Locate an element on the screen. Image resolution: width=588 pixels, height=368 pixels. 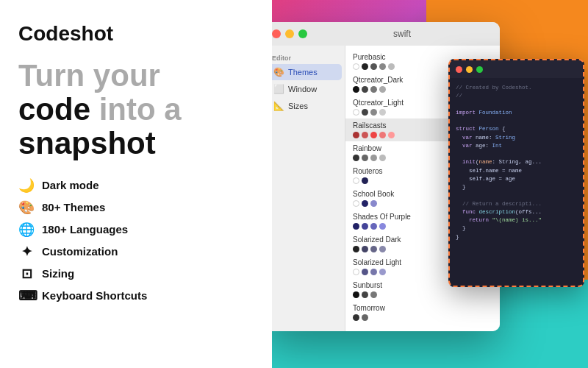
code-init: init(name: String, ag... is located at coordinates (516, 162).